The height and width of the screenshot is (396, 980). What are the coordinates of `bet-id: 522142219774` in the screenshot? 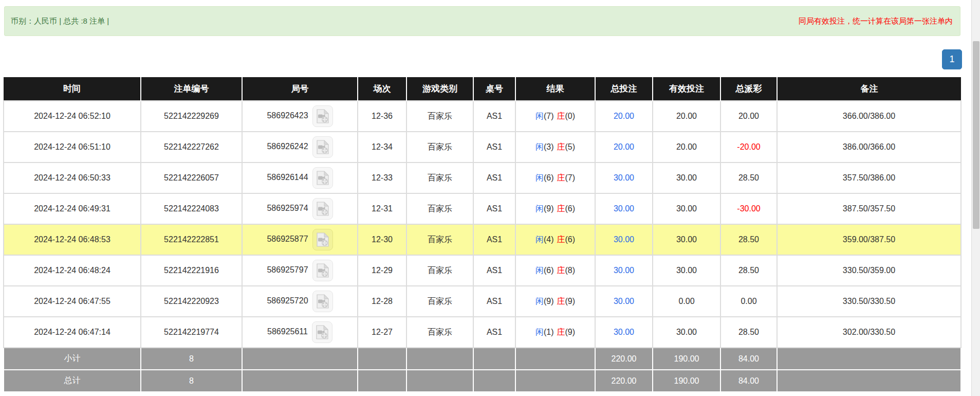 It's located at (191, 332).